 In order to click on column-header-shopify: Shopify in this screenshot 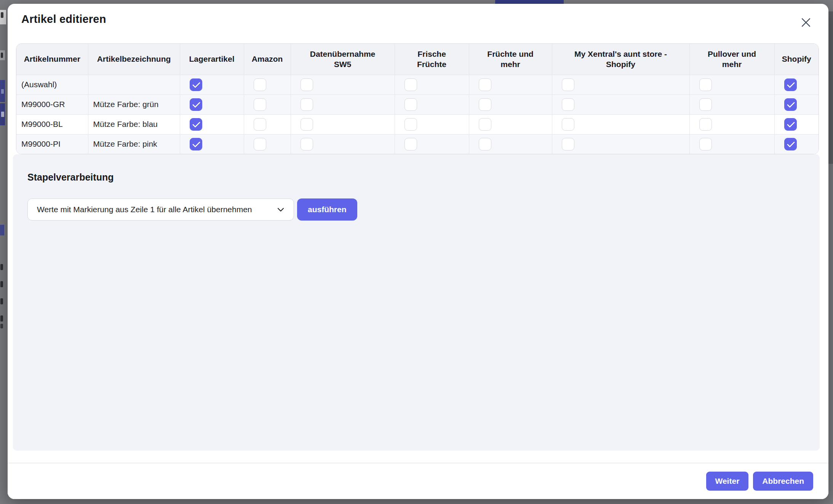, I will do `click(796, 59)`.